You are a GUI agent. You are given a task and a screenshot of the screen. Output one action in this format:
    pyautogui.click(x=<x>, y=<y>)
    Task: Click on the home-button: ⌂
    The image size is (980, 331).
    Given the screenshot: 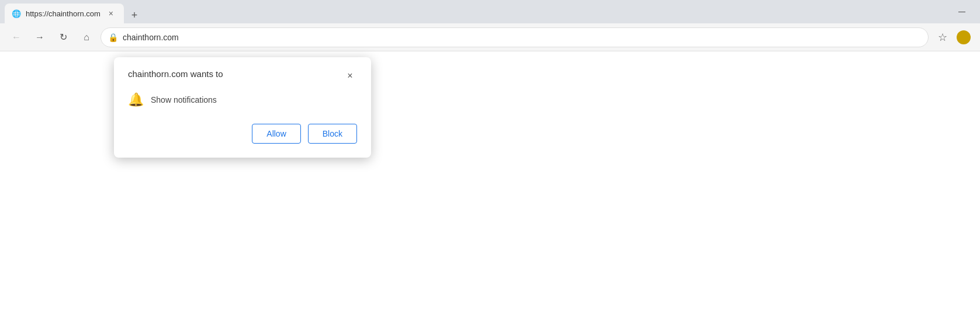 What is the action you would take?
    pyautogui.click(x=86, y=37)
    